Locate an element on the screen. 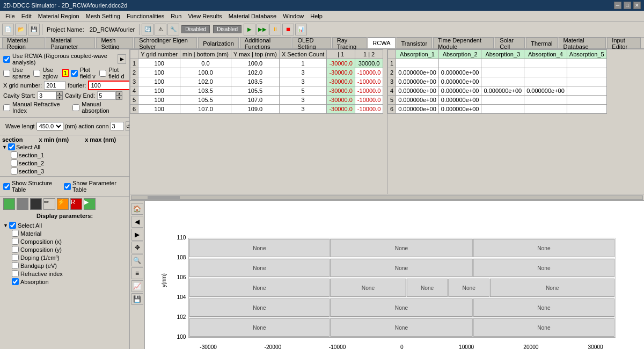 This screenshot has width=644, height=349. tab-material-parameter: Material Parameter is located at coordinates (70, 43).